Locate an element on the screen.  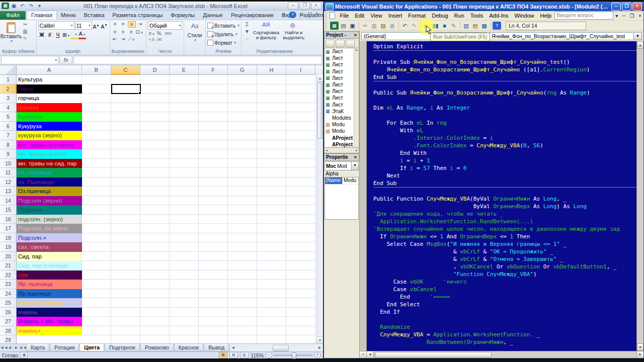
code-line-22: ByVal ОграничВерх As Long) As Long is located at coordinates (505, 206).